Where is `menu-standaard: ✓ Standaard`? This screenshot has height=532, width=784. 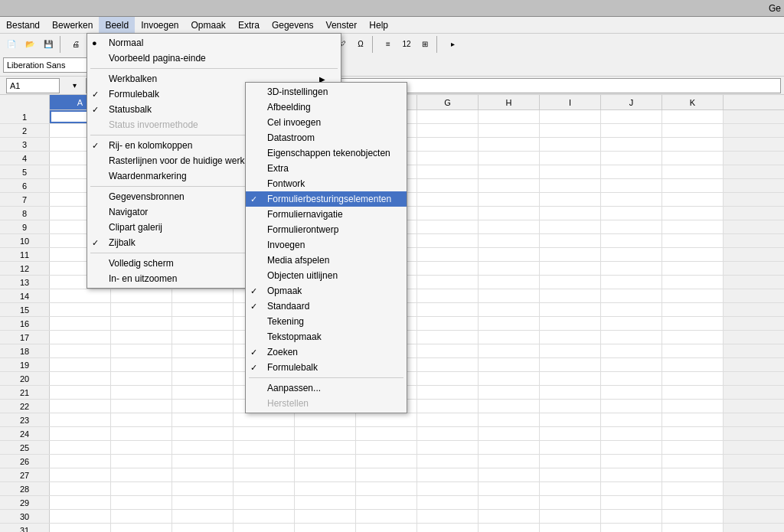 menu-standaard: ✓ Standaard is located at coordinates (326, 306).